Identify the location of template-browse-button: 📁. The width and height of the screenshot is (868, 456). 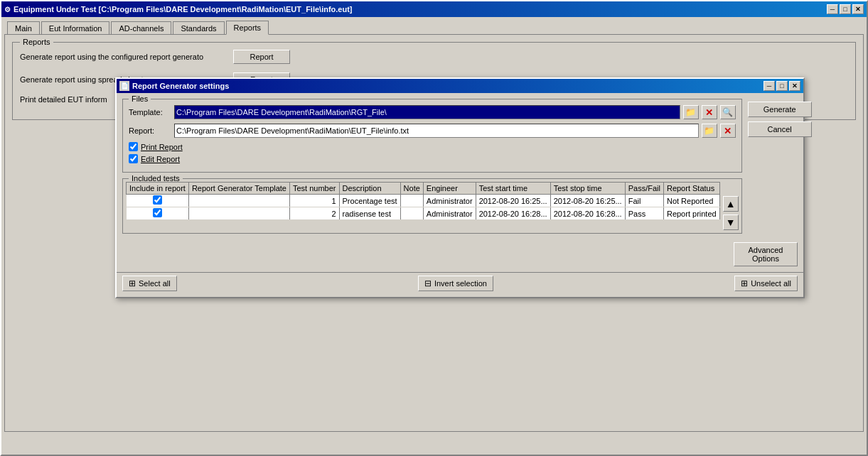
(691, 112).